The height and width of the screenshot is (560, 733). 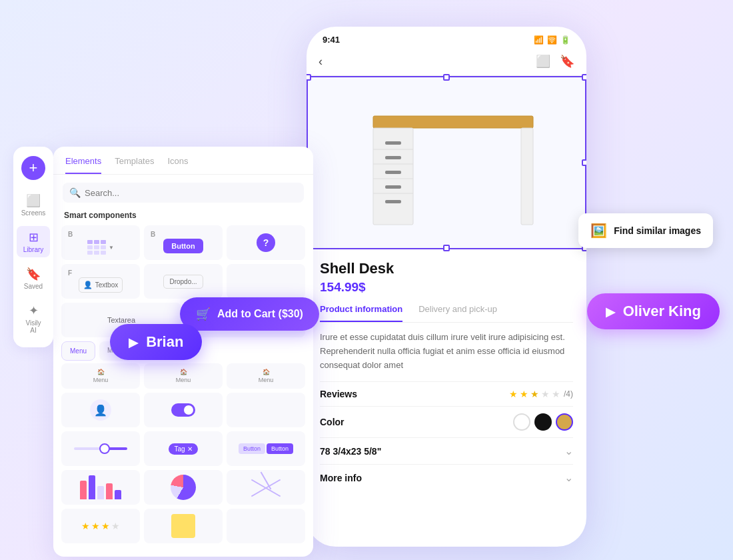 I want to click on image-search-icon: 🖼️, so click(x=598, y=231).